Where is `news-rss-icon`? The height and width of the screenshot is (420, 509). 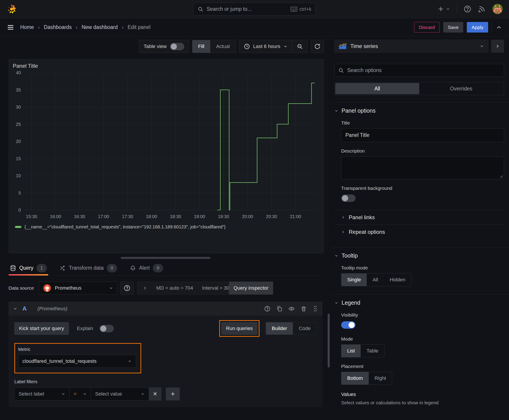 news-rss-icon is located at coordinates (482, 9).